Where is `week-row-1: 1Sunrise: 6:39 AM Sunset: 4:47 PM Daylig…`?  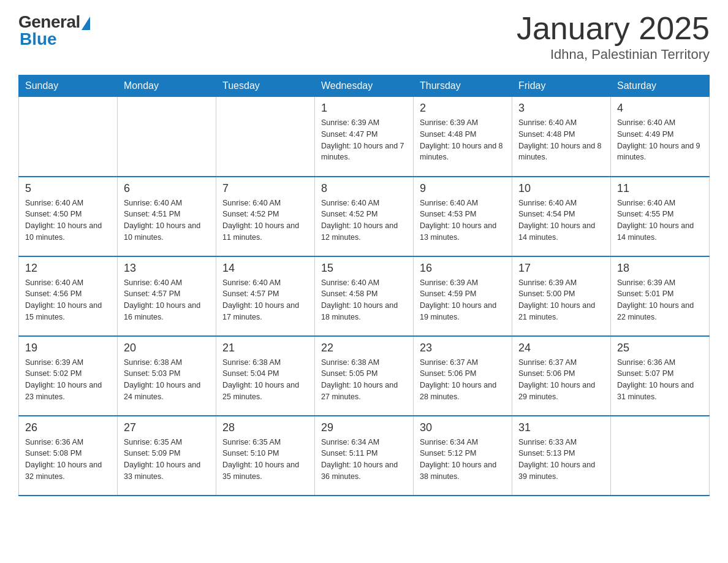
week-row-1: 1Sunrise: 6:39 AM Sunset: 4:47 PM Daylig… is located at coordinates (364, 137).